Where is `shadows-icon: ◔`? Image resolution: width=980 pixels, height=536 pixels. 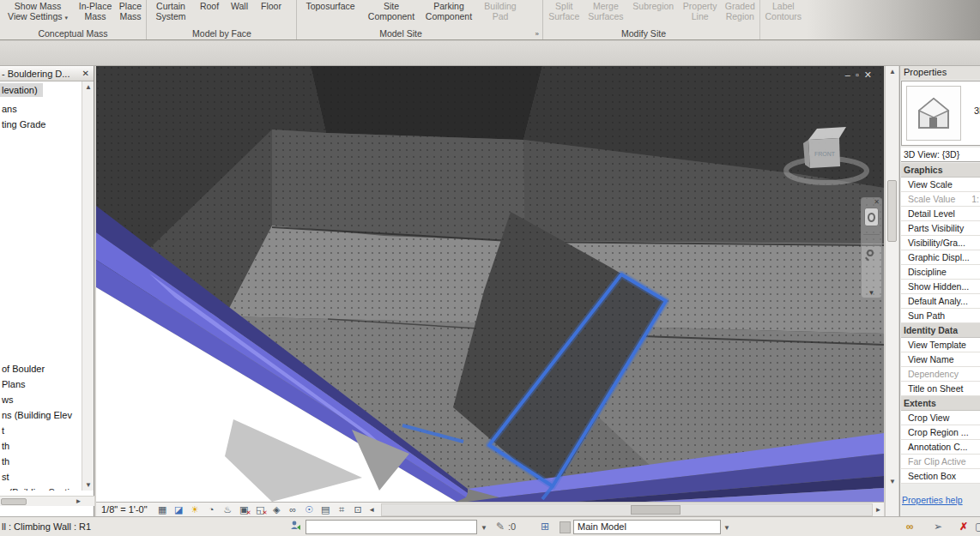 shadows-icon: ◔ is located at coordinates (211, 509).